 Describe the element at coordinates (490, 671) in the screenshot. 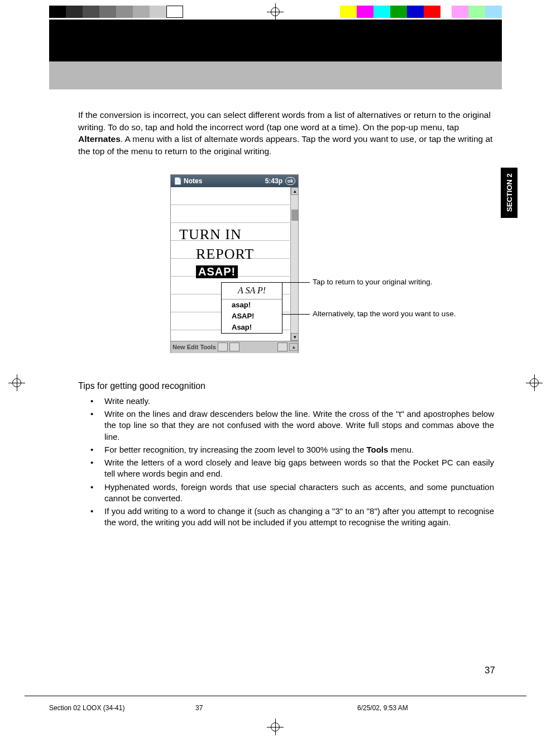

I see `page-number: 37` at that location.